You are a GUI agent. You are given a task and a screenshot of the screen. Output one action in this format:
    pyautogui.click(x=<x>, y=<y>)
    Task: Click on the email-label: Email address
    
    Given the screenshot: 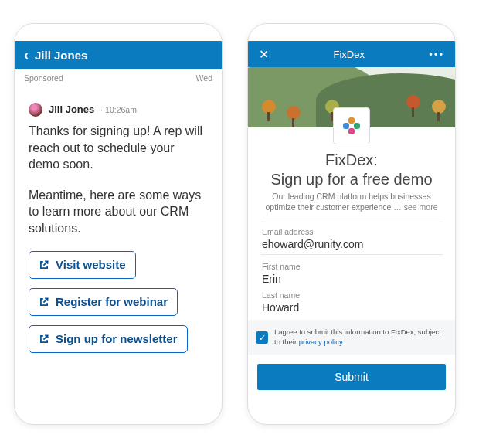 What is the action you would take?
    pyautogui.click(x=352, y=232)
    